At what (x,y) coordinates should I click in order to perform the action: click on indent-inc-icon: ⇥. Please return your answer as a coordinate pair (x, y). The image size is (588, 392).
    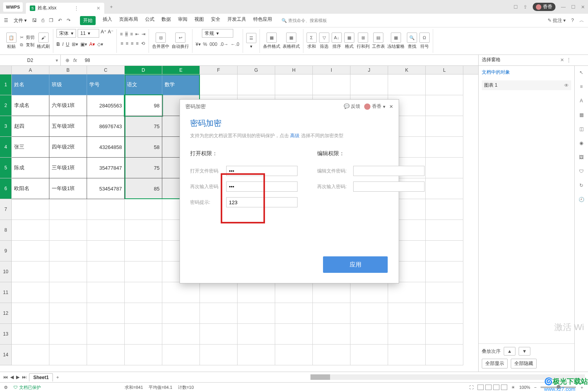
    Looking at the image, I should click on (143, 34).